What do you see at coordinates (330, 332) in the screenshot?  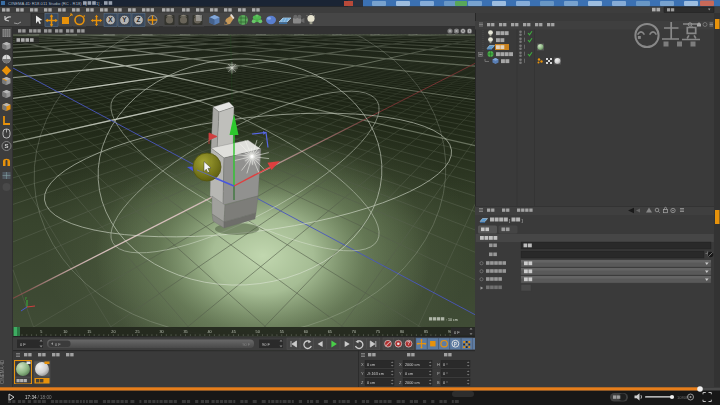 I see `svg-text: 65` at bounding box center [330, 332].